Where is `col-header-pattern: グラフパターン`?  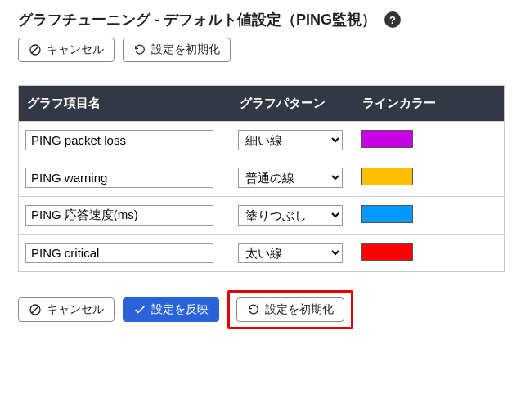 col-header-pattern: グラフパターン is located at coordinates (293, 104).